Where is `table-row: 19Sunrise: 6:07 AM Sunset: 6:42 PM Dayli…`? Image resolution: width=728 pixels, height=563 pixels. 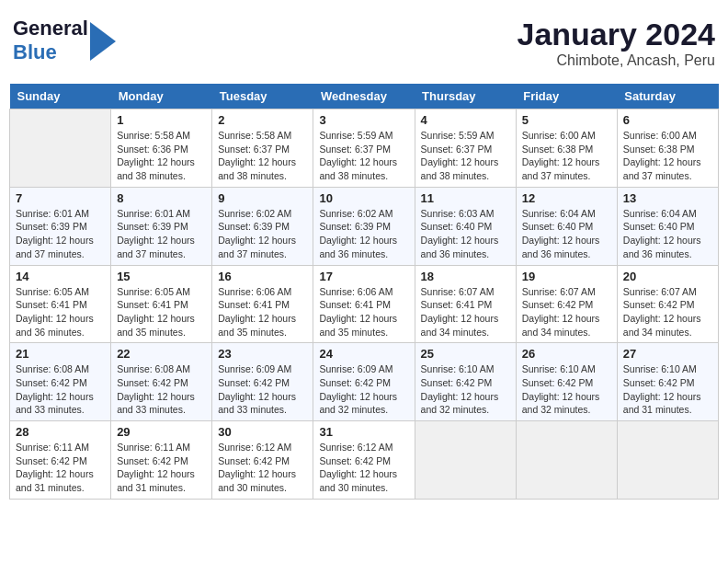
table-row: 19Sunrise: 6:07 AM Sunset: 6:42 PM Dayli… is located at coordinates (566, 304).